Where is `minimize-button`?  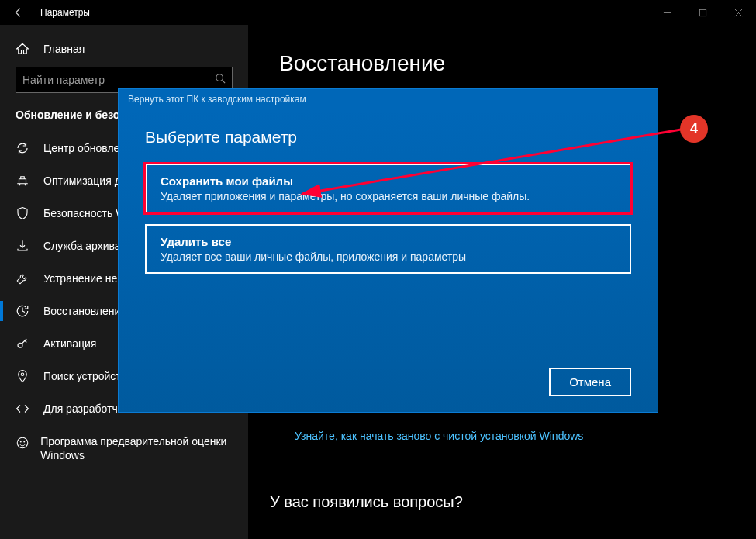 minimize-button is located at coordinates (667, 12).